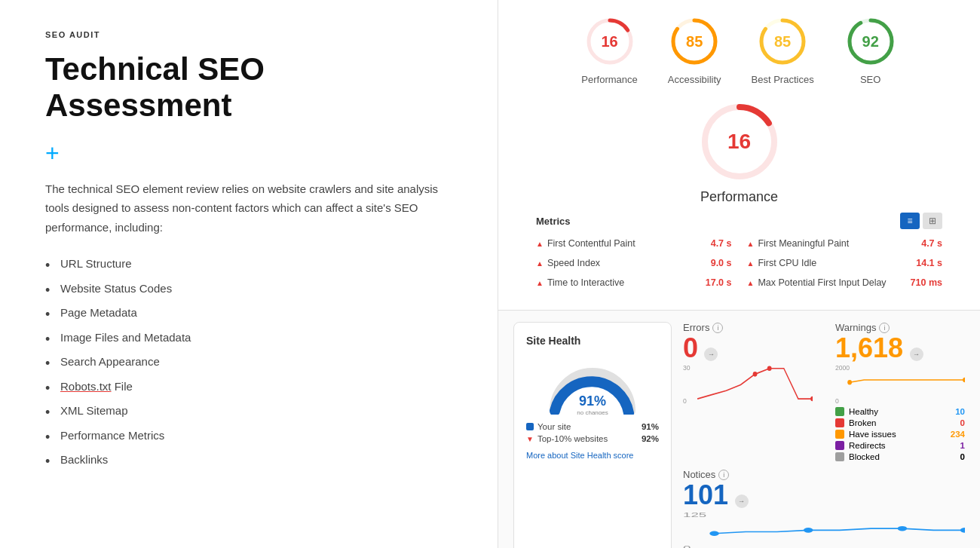  What do you see at coordinates (845, 243) in the screenshot?
I see `metric-row: ▲ First Meaningful Paint 4.7 s` at bounding box center [845, 243].